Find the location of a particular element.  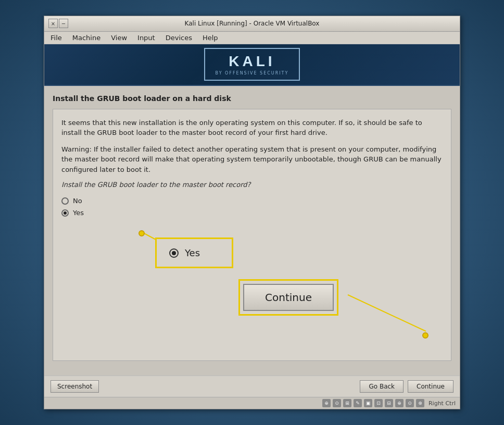

menu-file: File is located at coordinates (56, 38).